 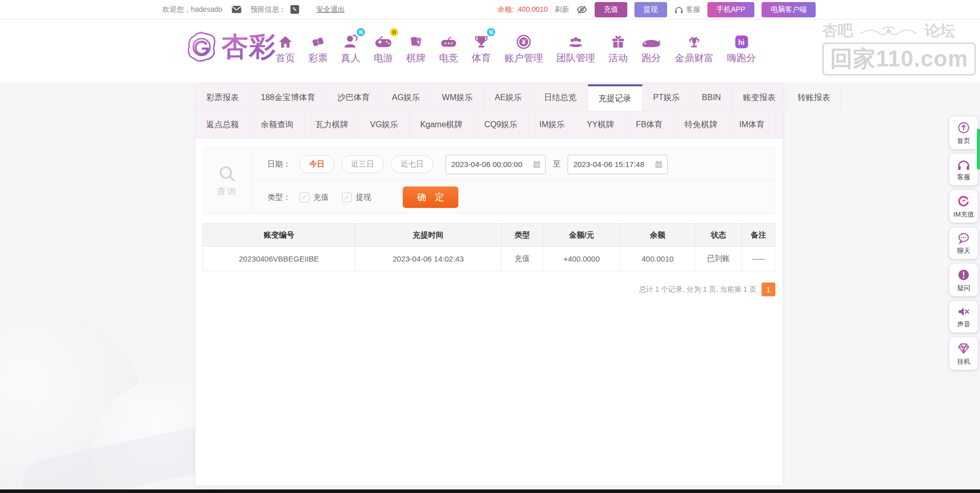 I want to click on tab-wm: WM娱乐, so click(x=457, y=98).